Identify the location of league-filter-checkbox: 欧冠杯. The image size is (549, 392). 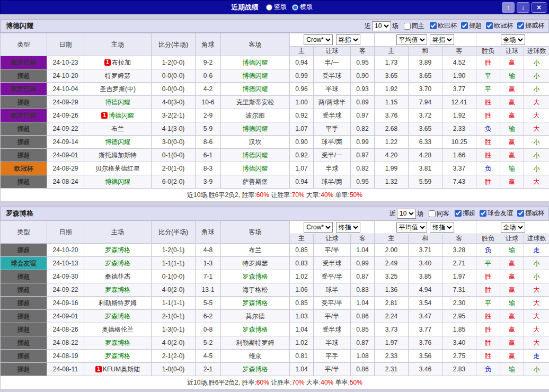
(498, 25).